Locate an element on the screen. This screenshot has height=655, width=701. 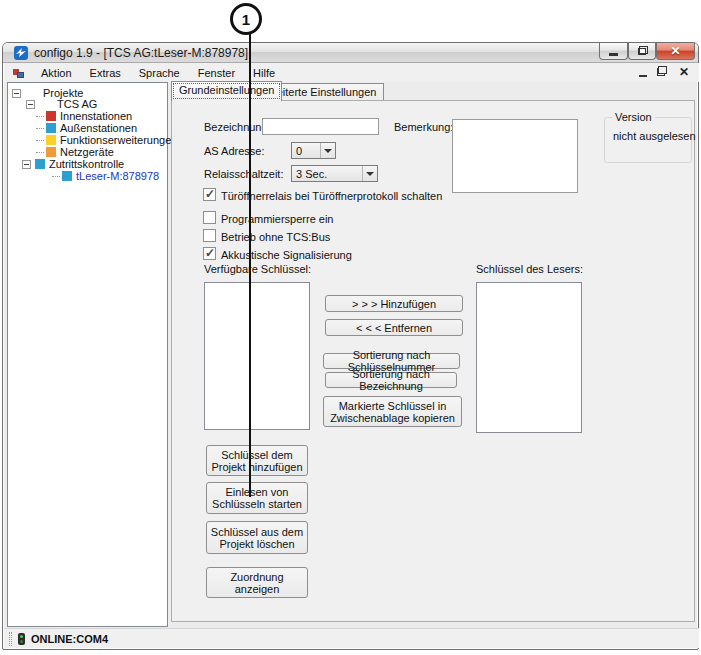
checkbox-tueroeffnerrelais-label: Türöffnerrelais bei Türöffnerprotokoll s… is located at coordinates (332, 196).